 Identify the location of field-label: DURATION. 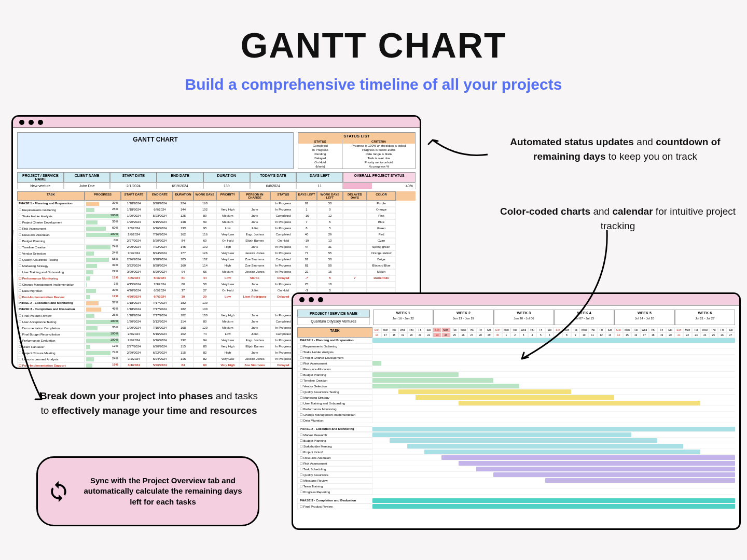
(227, 177).